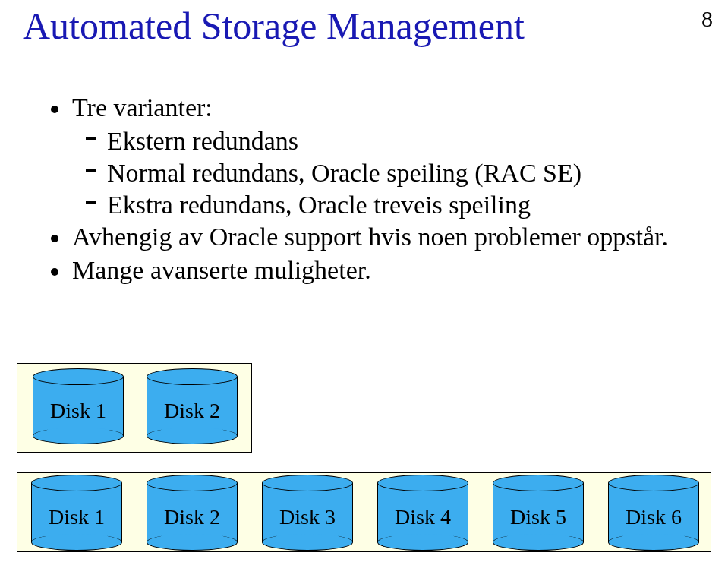 The width and height of the screenshot is (728, 562). I want to click on disk-top-1: Disk 1, so click(78, 406).